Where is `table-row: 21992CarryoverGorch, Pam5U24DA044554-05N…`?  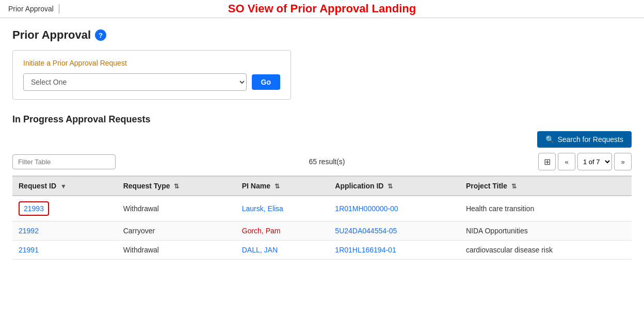 table-row: 21992CarryoverGorch, Pam5U24DA044554-05N… is located at coordinates (322, 231).